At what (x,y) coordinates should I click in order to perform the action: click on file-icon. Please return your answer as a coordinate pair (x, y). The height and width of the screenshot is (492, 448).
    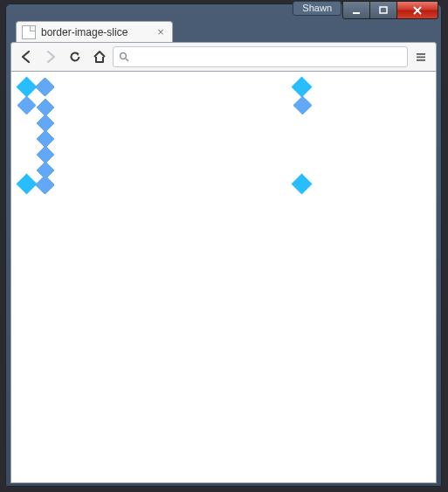
    Looking at the image, I should click on (29, 32).